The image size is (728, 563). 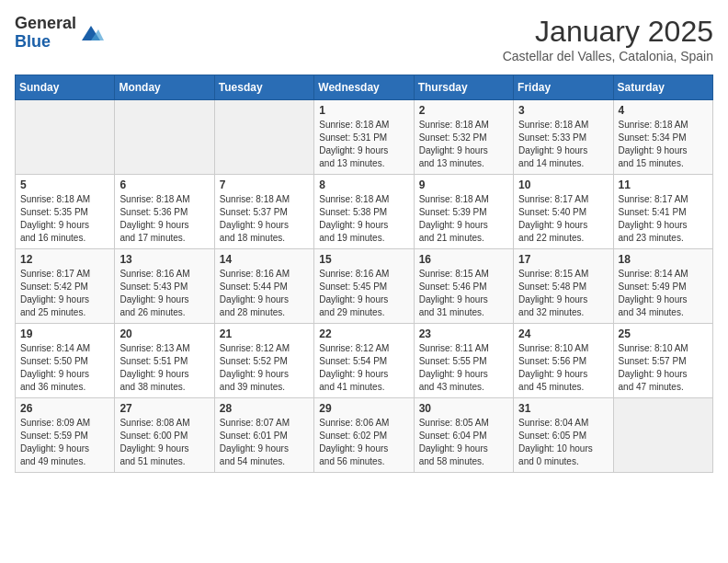 I want to click on day-info: Sunrise: 8:17 AM Sunset: 5:41 PM Dayligh…, so click(x=664, y=219).